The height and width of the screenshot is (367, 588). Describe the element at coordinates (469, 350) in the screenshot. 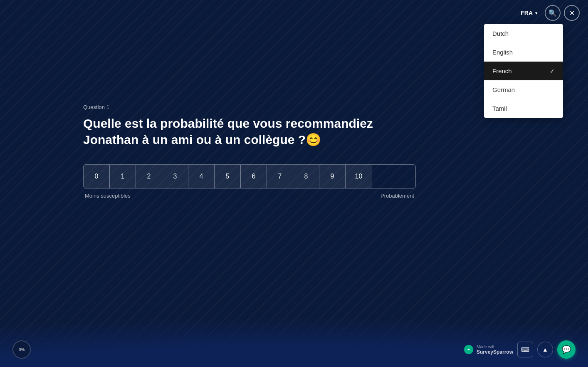

I see `surveysparrow-logo` at that location.